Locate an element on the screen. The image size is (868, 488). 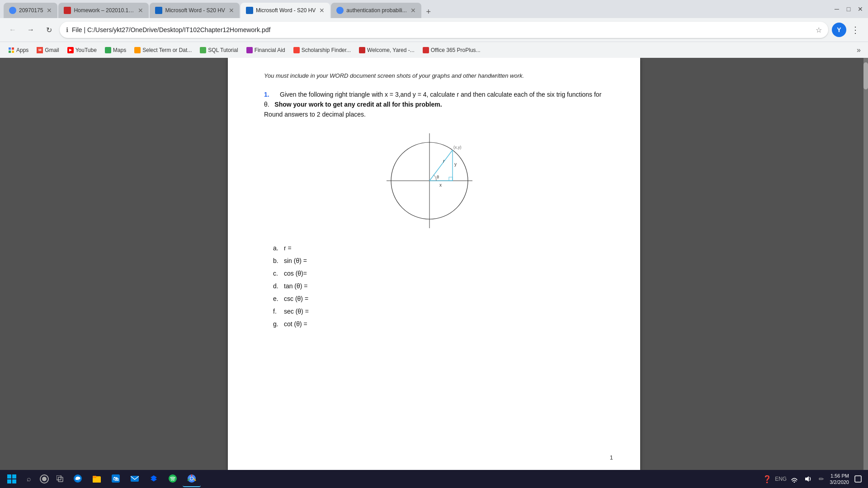
close-button: ✕ is located at coordinates (860, 9).